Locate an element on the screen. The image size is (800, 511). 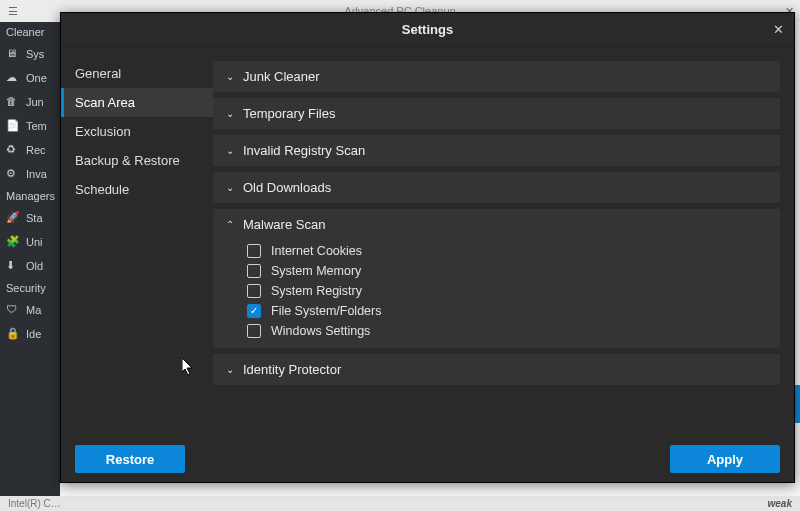
sidebar-section-managers: Managers is located at coordinates (30, 196).